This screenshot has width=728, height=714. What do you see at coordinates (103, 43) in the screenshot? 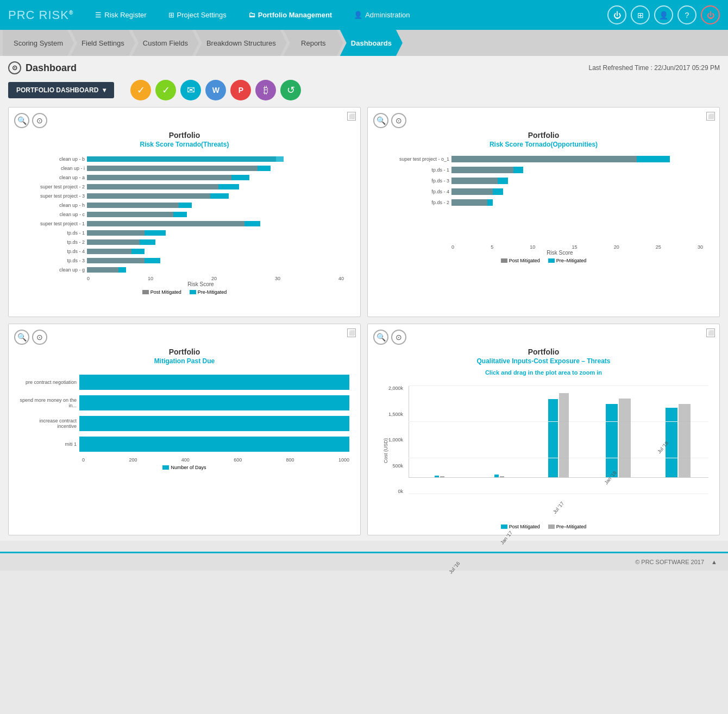
I see `tab-field-settings: Field Settings` at bounding box center [103, 43].